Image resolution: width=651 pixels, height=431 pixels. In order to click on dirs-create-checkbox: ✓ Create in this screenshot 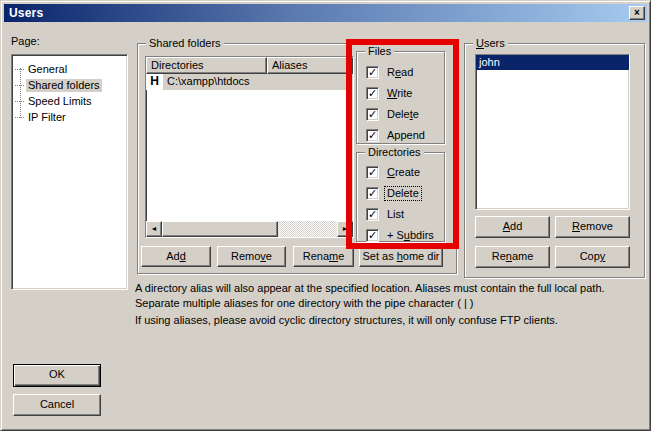, I will do `click(394, 172)`.